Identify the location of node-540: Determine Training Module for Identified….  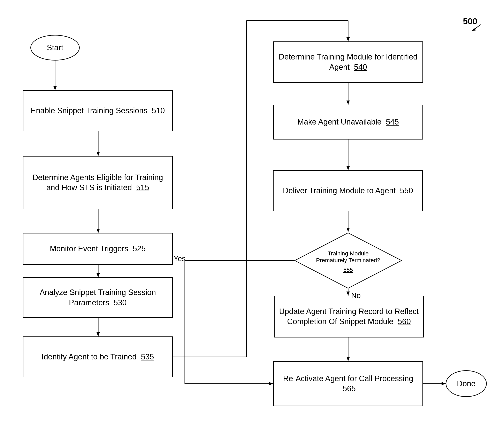
(348, 62).